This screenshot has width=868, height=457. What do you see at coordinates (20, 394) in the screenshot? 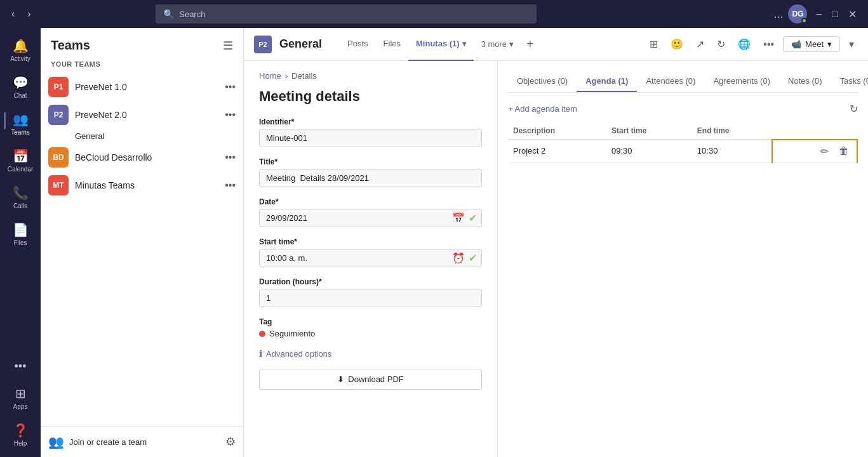
I see `apps-icon: ⊞` at bounding box center [20, 394].